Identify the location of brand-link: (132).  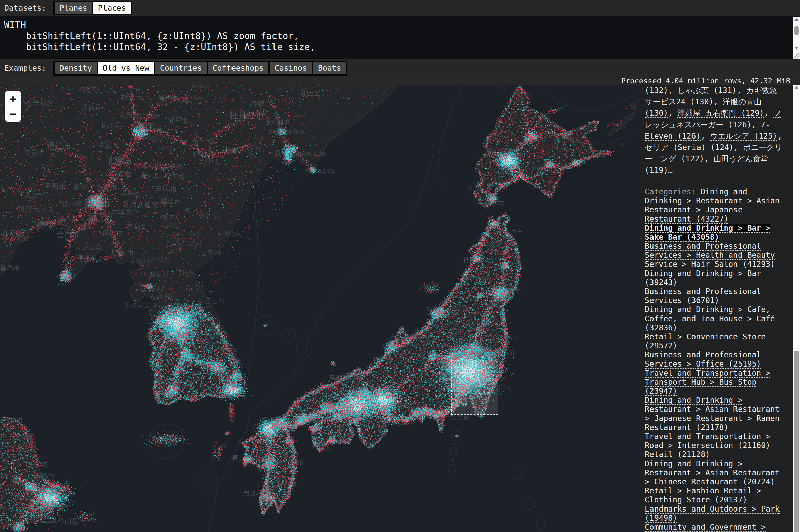
(656, 90).